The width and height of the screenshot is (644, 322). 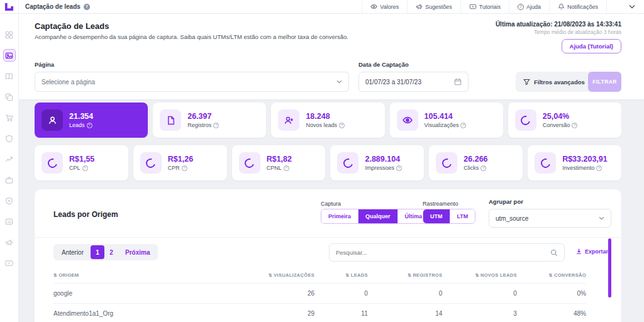 What do you see at coordinates (434, 6) in the screenshot?
I see `menu-item-sugestoes: Sugestões` at bounding box center [434, 6].